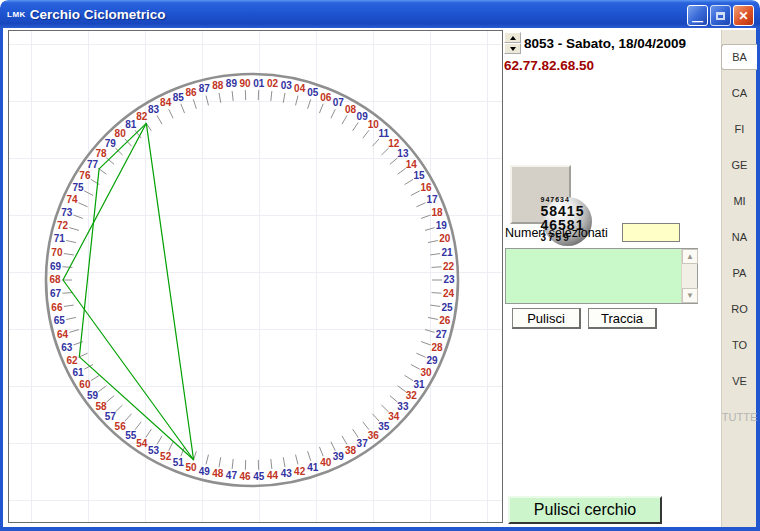 Image resolution: width=760 pixels, height=531 pixels. I want to click on circle-number: 70, so click(57, 252).